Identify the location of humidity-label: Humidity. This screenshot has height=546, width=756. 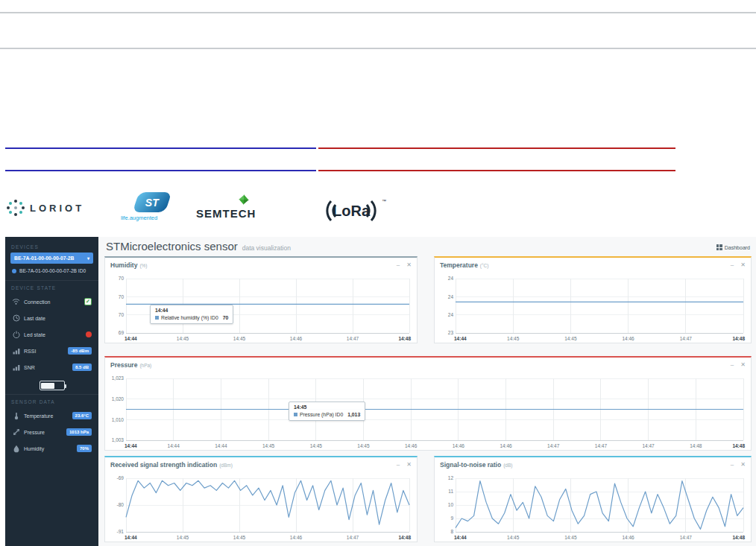
(34, 448).